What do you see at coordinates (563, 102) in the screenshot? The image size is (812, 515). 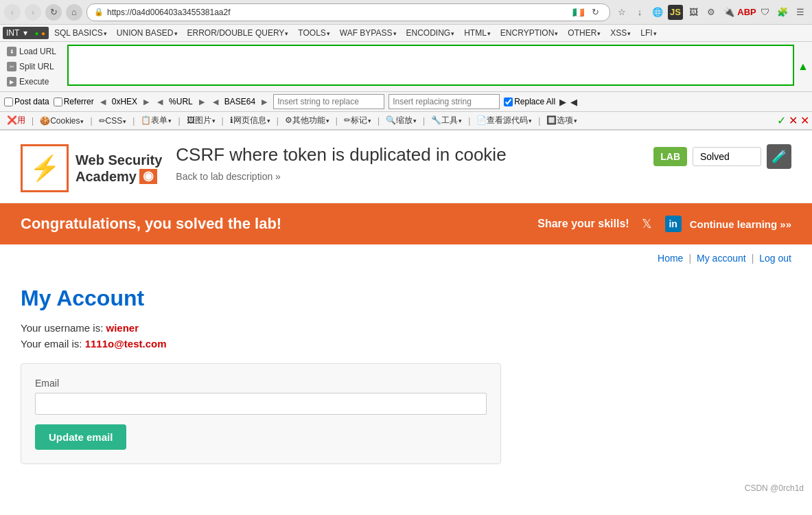 I see `replace-arrow-right: ▶` at bounding box center [563, 102].